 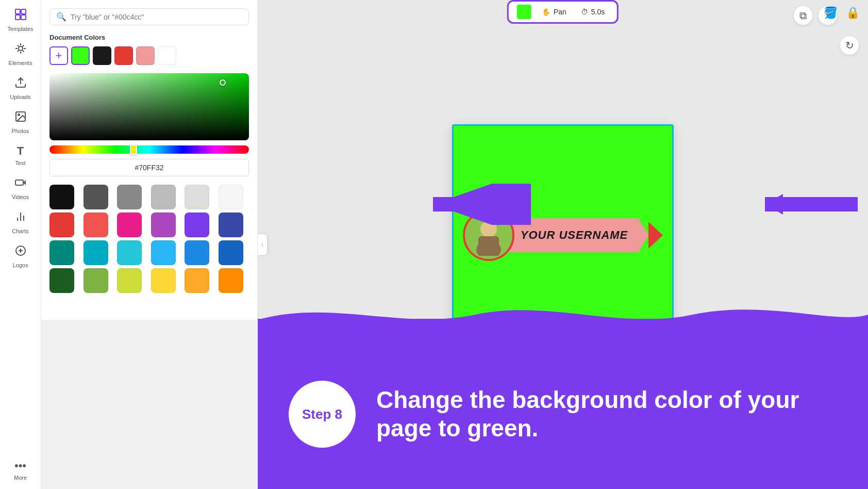 I want to click on step-circle: Step 8, so click(x=322, y=414).